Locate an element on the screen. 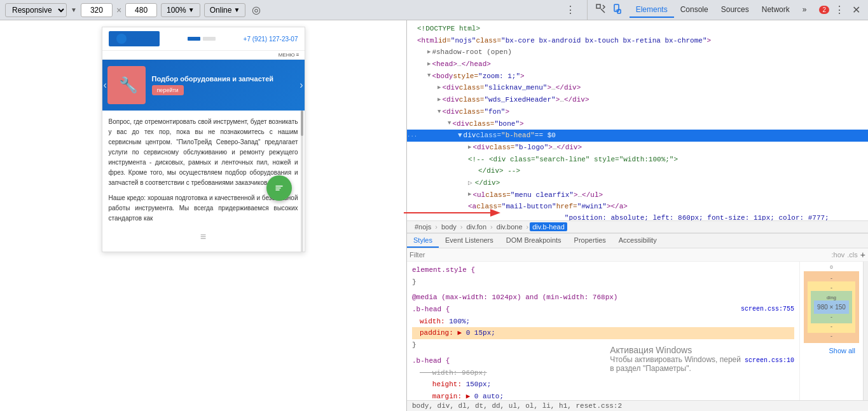 The height and width of the screenshot is (411, 868). error-badge: 2 is located at coordinates (824, 10).